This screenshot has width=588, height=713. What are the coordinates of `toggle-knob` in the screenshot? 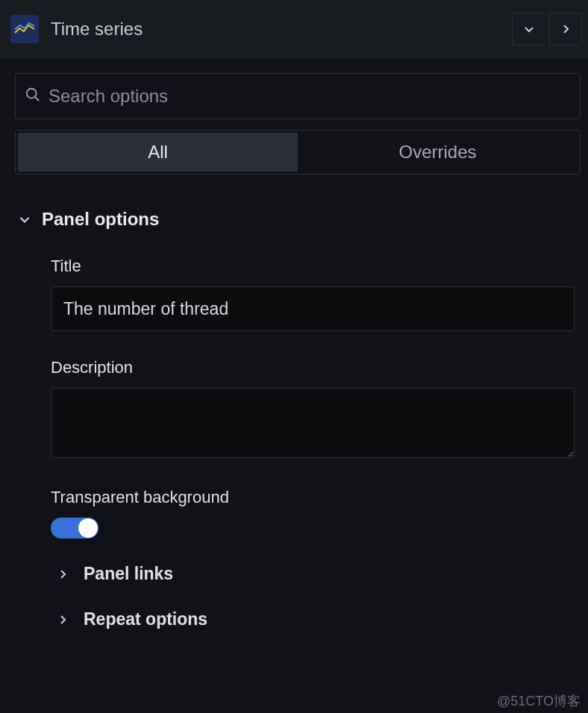 It's located at (88, 528).